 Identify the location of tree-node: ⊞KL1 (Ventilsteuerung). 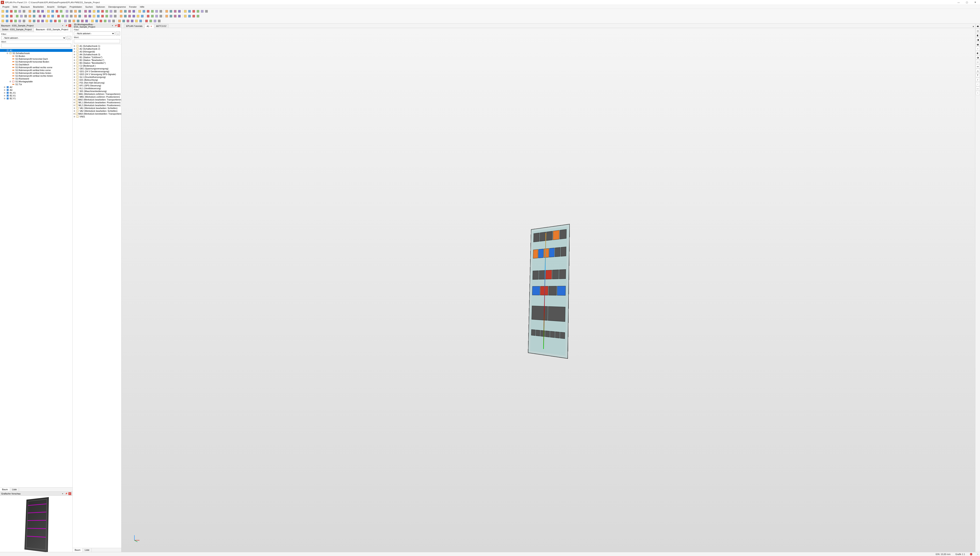
(97, 89).